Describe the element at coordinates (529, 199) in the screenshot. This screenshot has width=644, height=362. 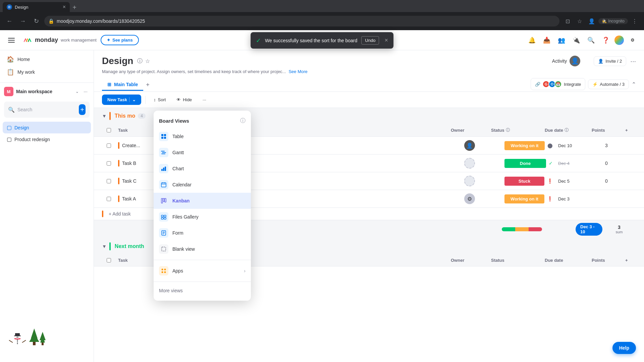
I see `row-4-status: Working on it ❗` at that location.